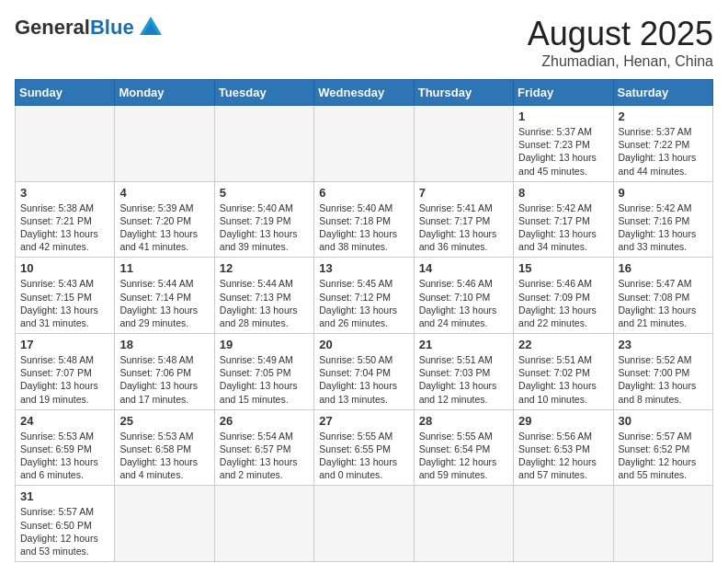  What do you see at coordinates (364, 269) in the screenshot?
I see `day-number: 13` at bounding box center [364, 269].